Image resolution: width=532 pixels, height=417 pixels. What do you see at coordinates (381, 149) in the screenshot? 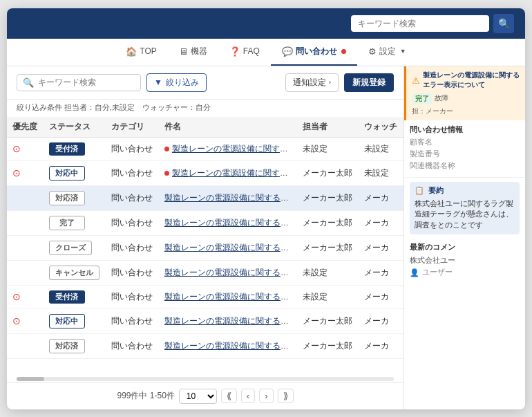
I see `watcher-cell: 未設定` at bounding box center [381, 149].